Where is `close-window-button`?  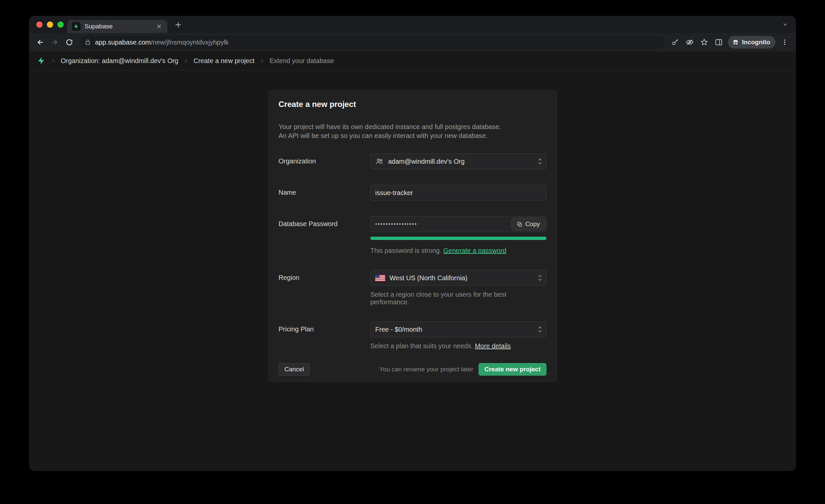
close-window-button is located at coordinates (40, 25).